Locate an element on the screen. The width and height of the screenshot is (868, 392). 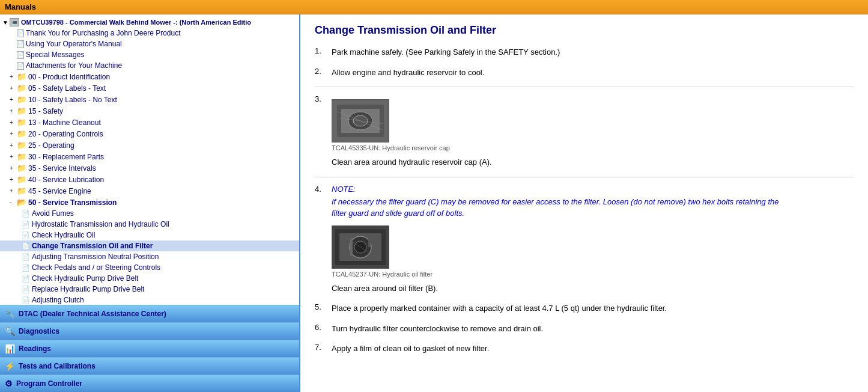
top-bar: Manuals is located at coordinates (434, 7).